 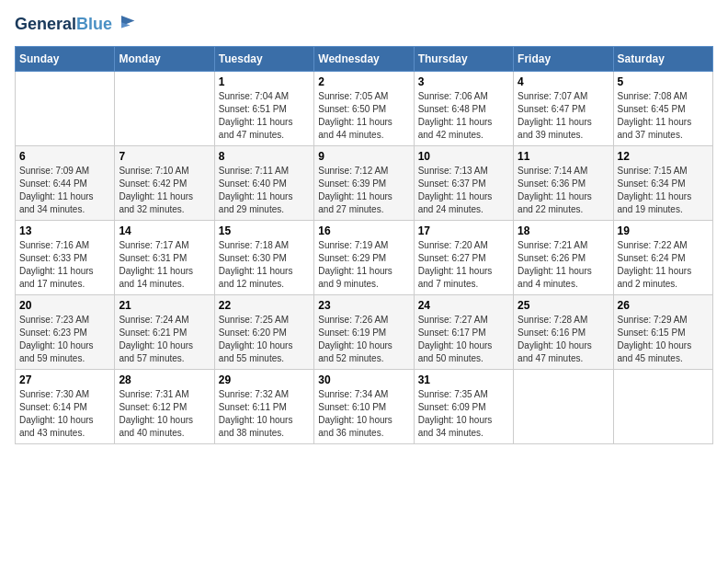 I want to click on day-info: Sunrise: 7:26 AMSunset: 6:19 PMDaylight:…, so click(x=364, y=339).